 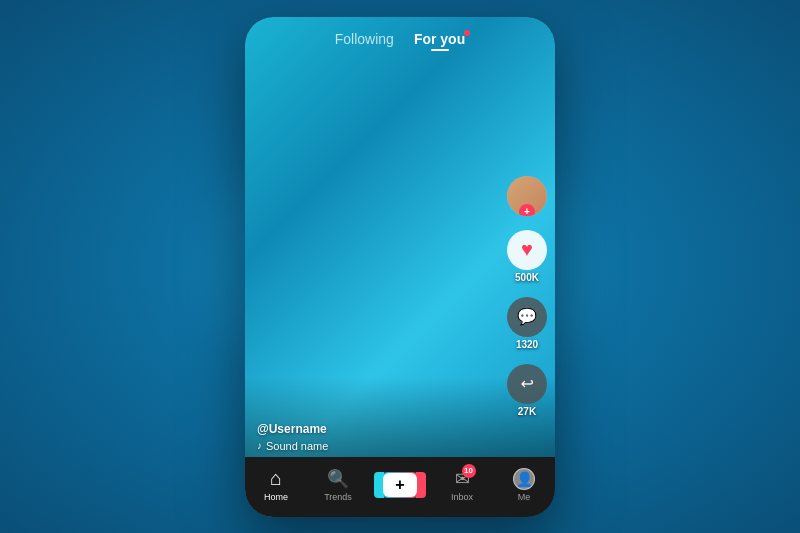 I want to click on share-icon: ↪, so click(x=528, y=384).